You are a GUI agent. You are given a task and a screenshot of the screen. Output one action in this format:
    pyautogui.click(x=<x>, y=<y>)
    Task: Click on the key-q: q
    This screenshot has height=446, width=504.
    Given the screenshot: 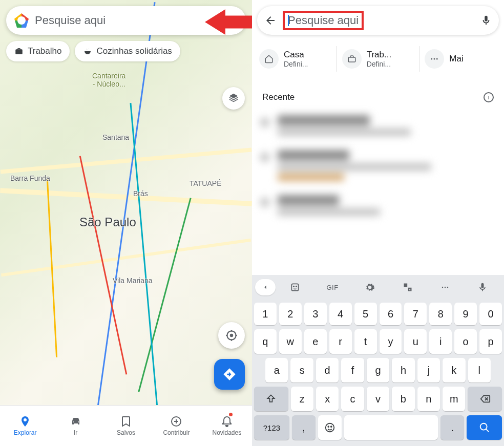 What is the action you would take?
    pyautogui.click(x=265, y=342)
    